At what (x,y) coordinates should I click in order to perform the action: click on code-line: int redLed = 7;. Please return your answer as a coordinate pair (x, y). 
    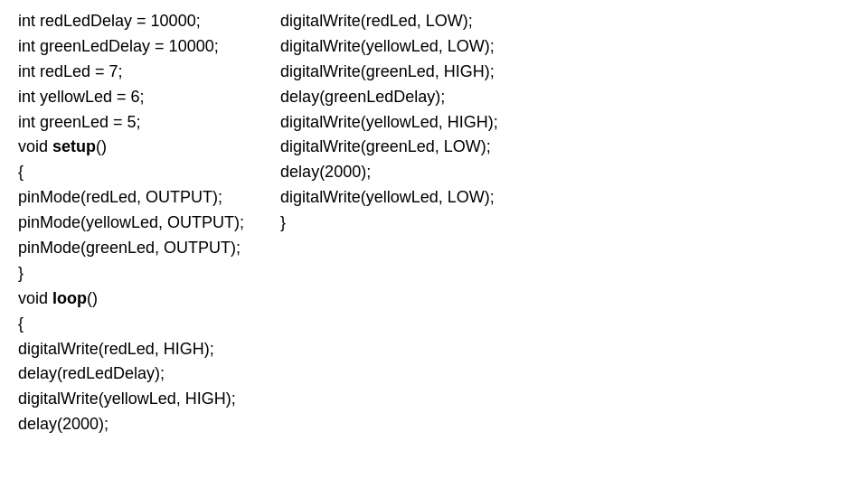
    Looking at the image, I should click on (131, 72).